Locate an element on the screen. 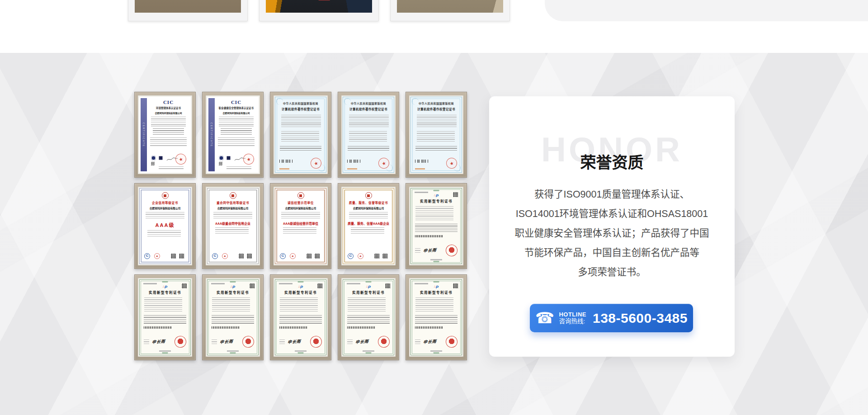 This screenshot has height=415, width=868. certificate-utility-patent-4: ∴P 实用新型专利证书 申长雨 is located at coordinates (301, 317).